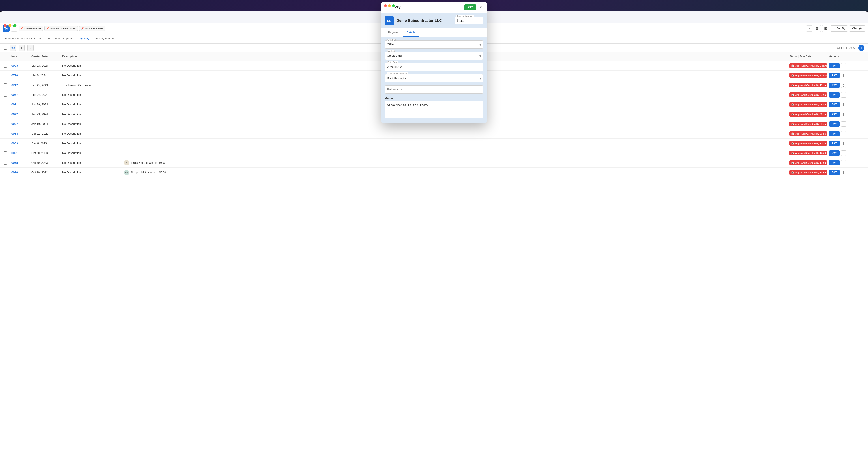 This screenshot has width=868, height=472. I want to click on pending-icon: ✦, so click(49, 38).